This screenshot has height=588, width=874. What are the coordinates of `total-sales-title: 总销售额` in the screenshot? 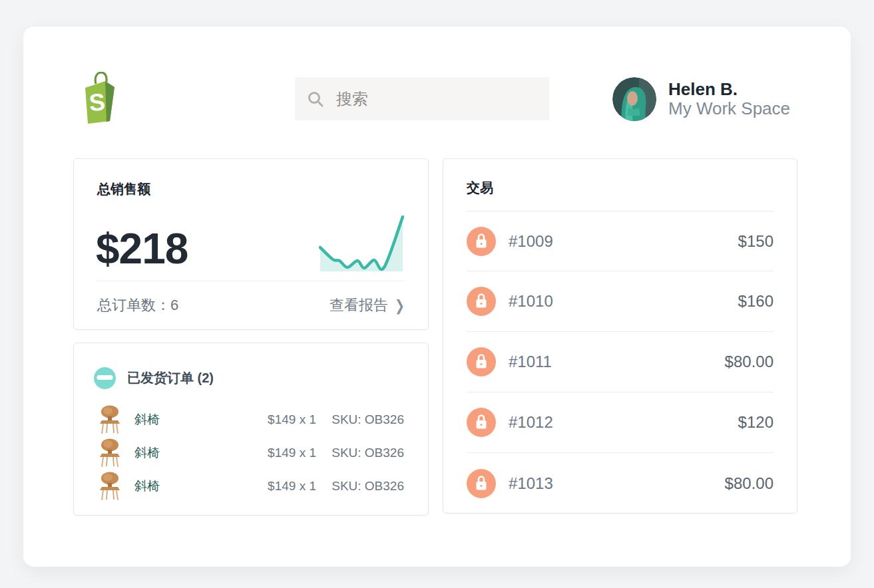 It's located at (124, 189).